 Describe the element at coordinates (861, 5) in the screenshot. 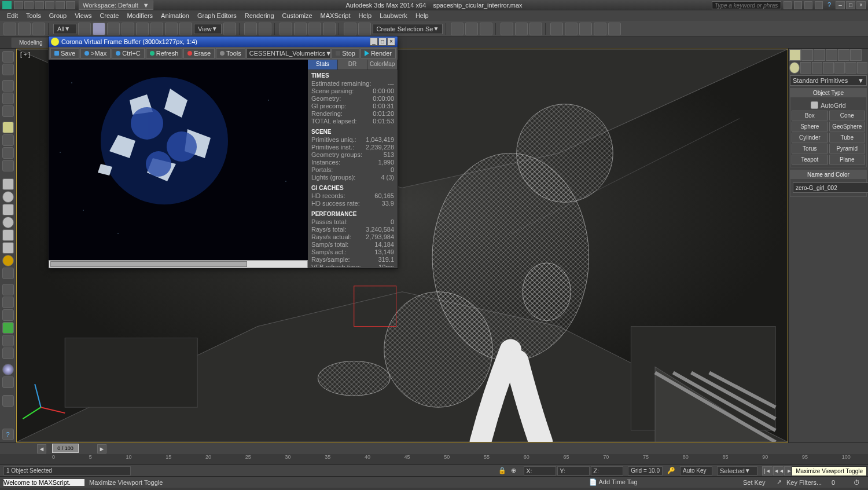

I see `close-button: ×` at that location.